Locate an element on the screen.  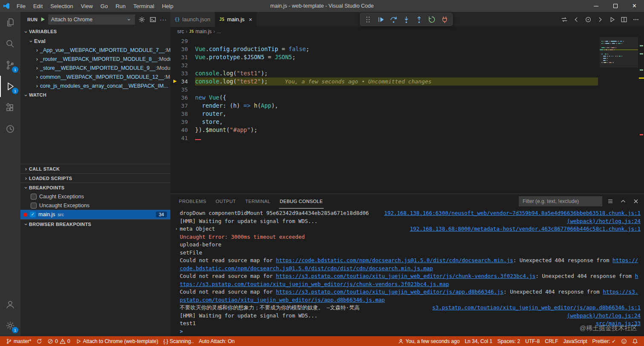
menu-go: Go is located at coordinates (104, 6).